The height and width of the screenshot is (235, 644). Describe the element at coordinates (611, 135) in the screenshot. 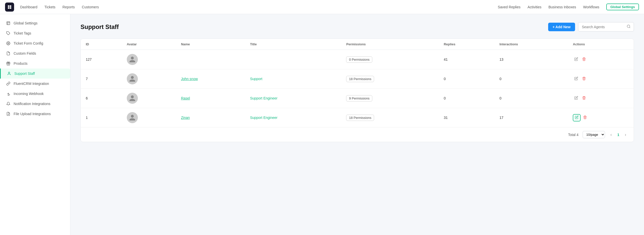

I see `prev-page-button: ‹` at that location.